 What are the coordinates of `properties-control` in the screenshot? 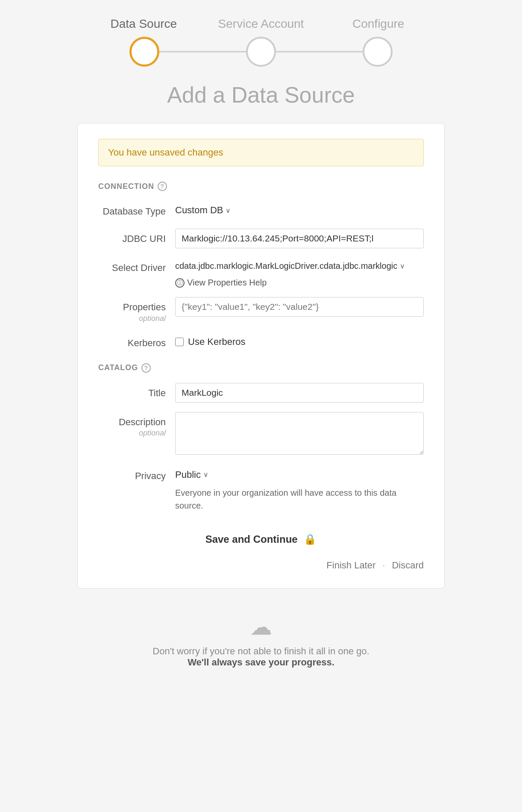 It's located at (299, 307).